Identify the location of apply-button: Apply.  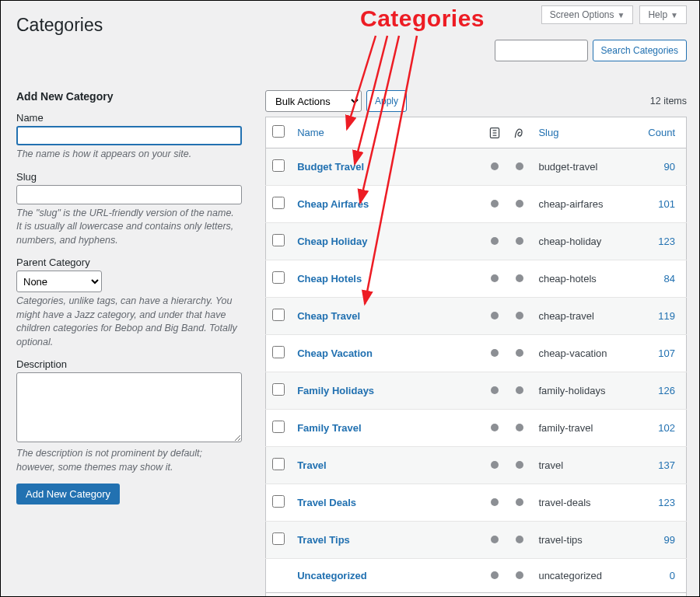
(387, 101).